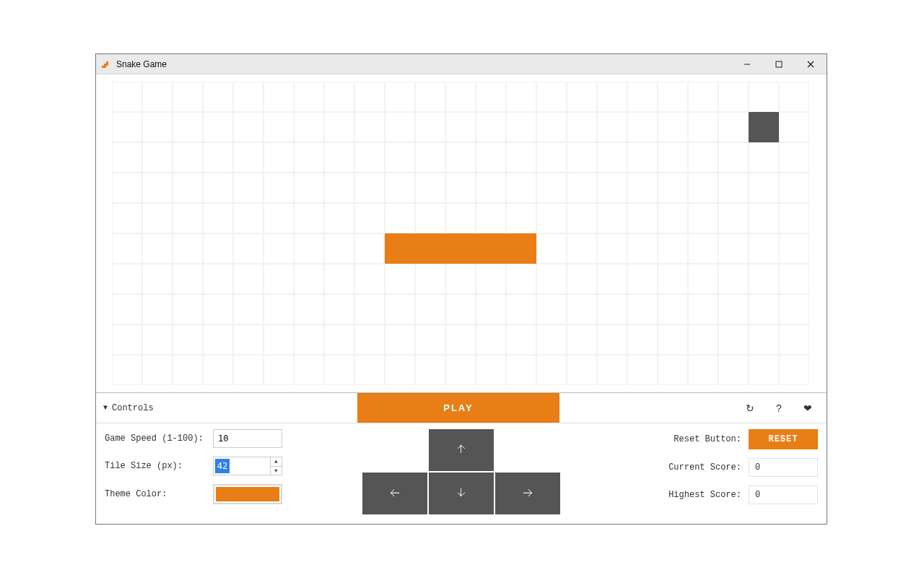 The height and width of the screenshot is (578, 924). Describe the element at coordinates (461, 64) in the screenshot. I see `titlebar: Snake Game` at that location.